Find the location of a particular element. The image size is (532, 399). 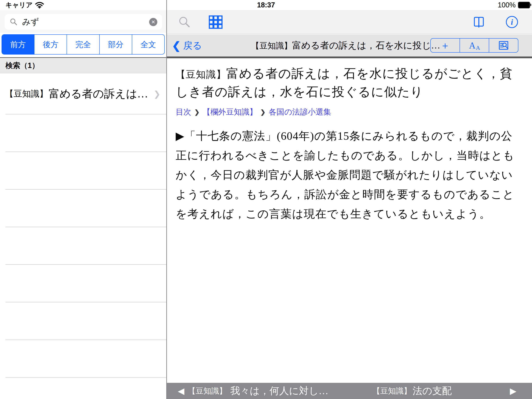

breadcrumb-link-toc: 目次 is located at coordinates (183, 112).